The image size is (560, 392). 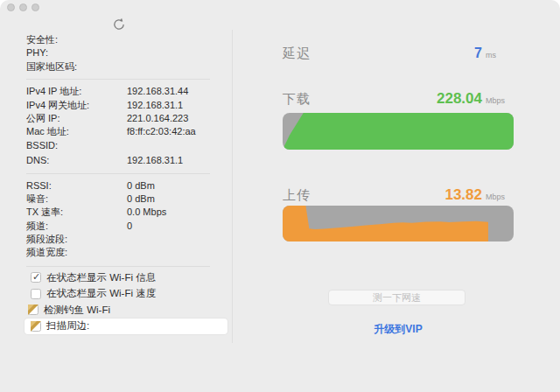 What do you see at coordinates (398, 329) in the screenshot?
I see `upgrade-vip-link: 升级到VIP` at bounding box center [398, 329].